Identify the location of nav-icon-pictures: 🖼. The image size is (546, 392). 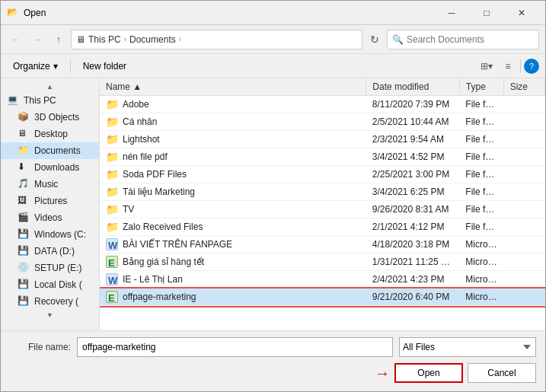
(24, 201).